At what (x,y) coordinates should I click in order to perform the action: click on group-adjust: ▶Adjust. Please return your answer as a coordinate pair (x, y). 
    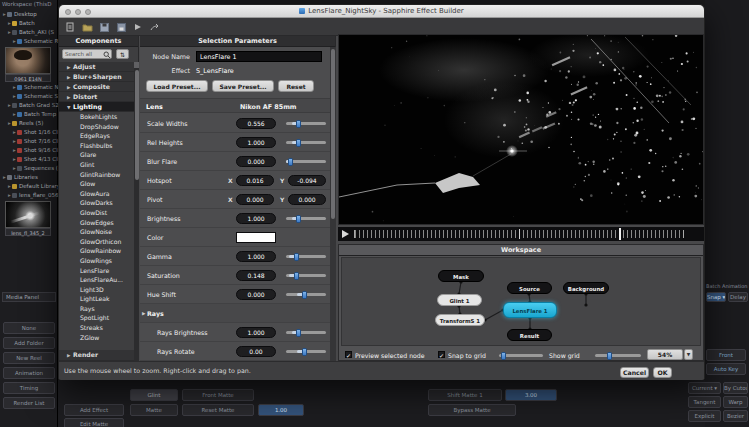
    Looking at the image, I should click on (96, 67).